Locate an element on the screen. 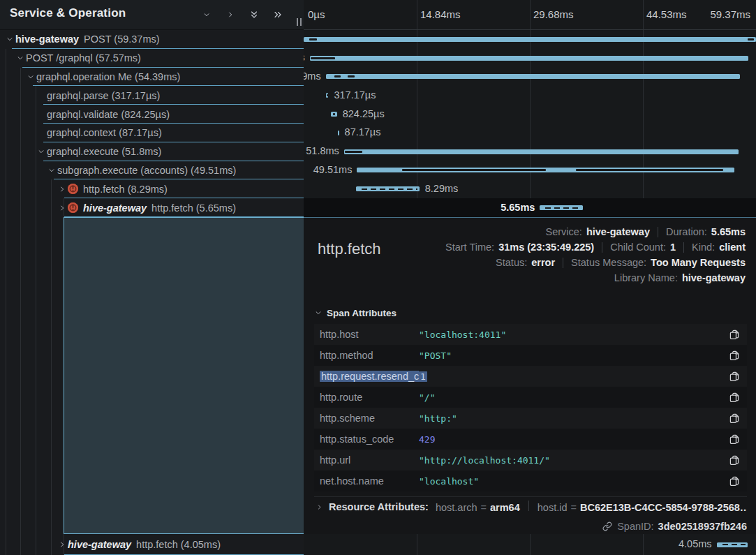 Image resolution: width=756 pixels, height=555 pixels. span-tree-row: graphql.validate (824.25µs) is located at coordinates (152, 114).